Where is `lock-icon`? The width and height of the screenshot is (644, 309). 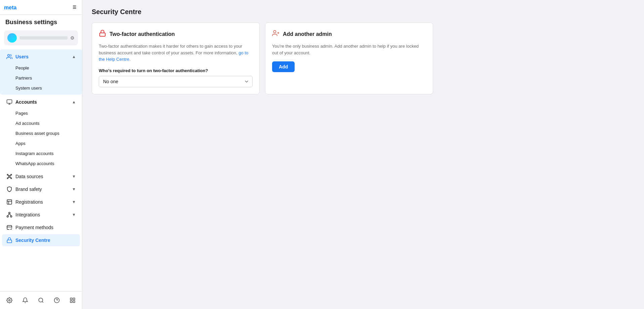 lock-icon is located at coordinates (102, 34).